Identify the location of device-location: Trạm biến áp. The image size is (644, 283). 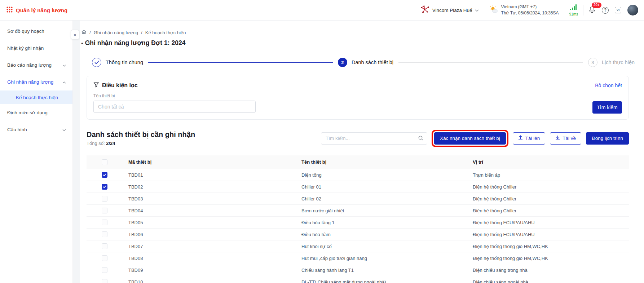
(548, 175).